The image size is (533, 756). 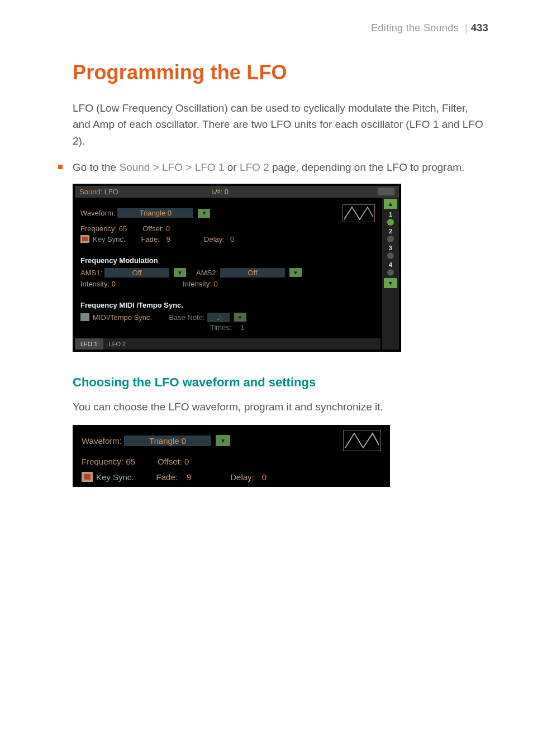 What do you see at coordinates (228, 259) in the screenshot?
I see `freqmod-title: Frequency Modulation` at bounding box center [228, 259].